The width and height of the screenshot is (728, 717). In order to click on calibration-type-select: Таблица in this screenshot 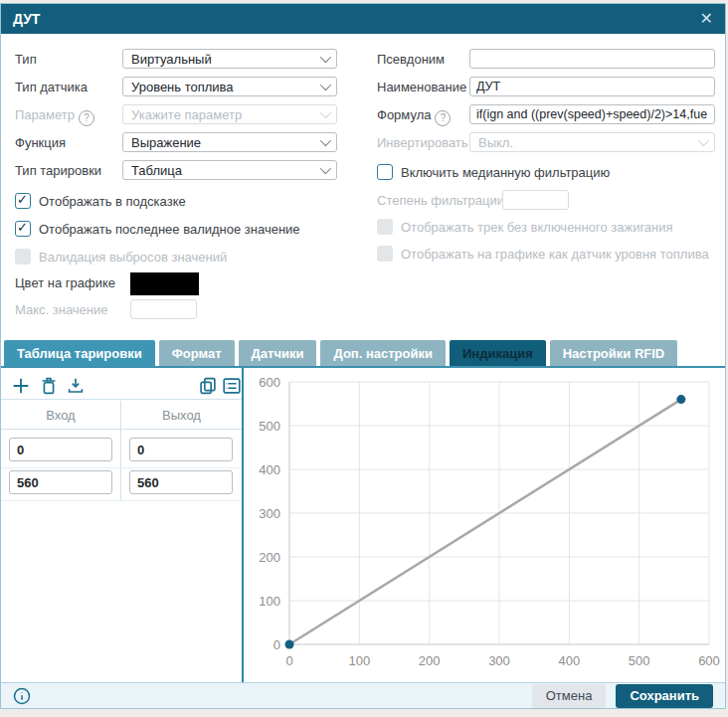, I will do `click(230, 170)`.